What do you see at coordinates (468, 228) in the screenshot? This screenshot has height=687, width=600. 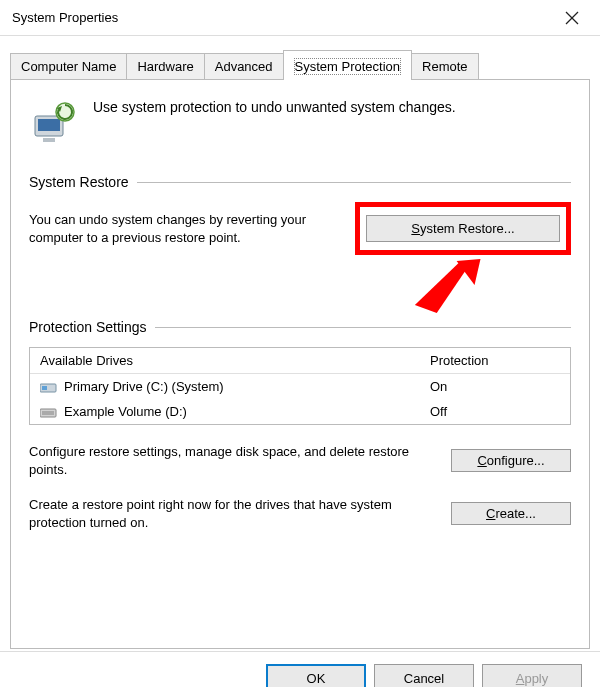 I see `button-label-rest: ystem Restore...` at bounding box center [468, 228].